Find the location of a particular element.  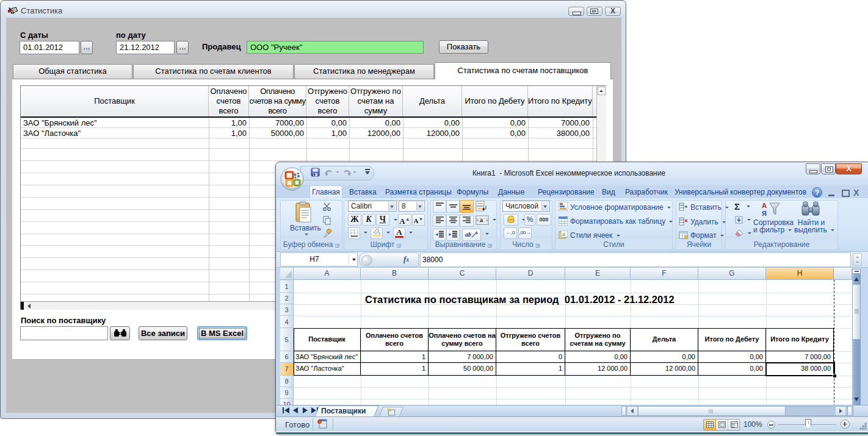

svg-text: A is located at coordinates (564, 234).